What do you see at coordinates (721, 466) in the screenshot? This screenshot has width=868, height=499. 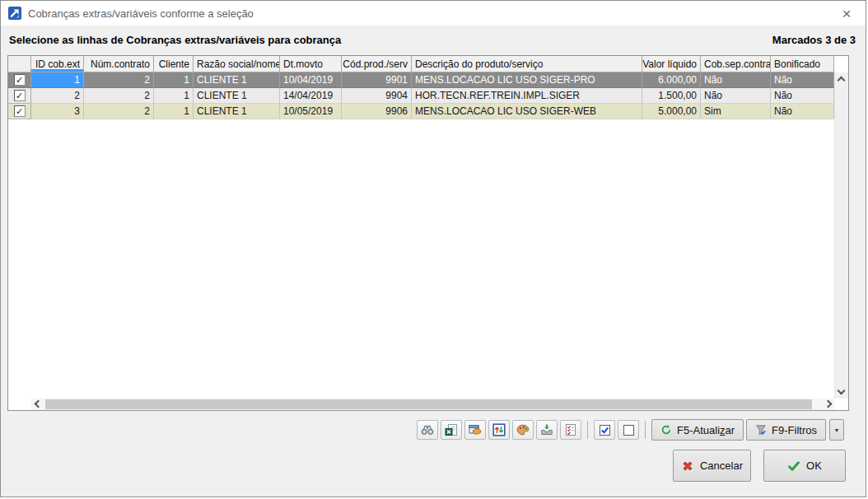 I see `cancel-button-label: Cancelar` at bounding box center [721, 466].